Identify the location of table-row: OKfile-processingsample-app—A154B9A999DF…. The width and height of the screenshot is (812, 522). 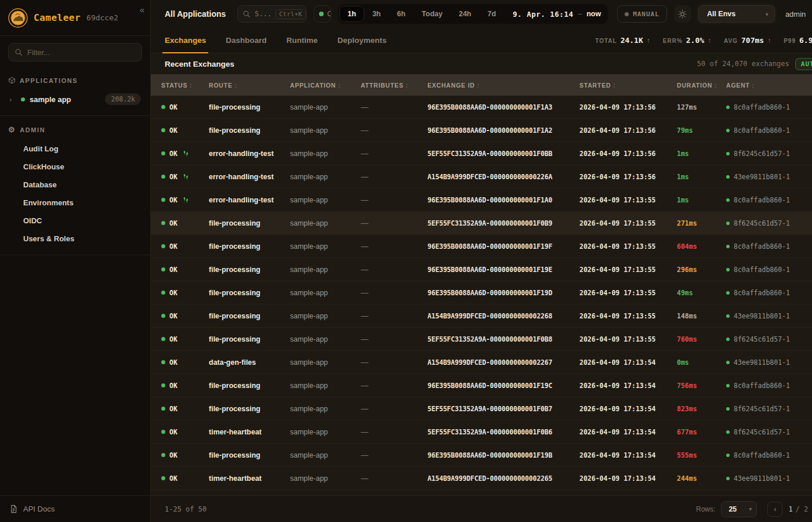
(481, 316).